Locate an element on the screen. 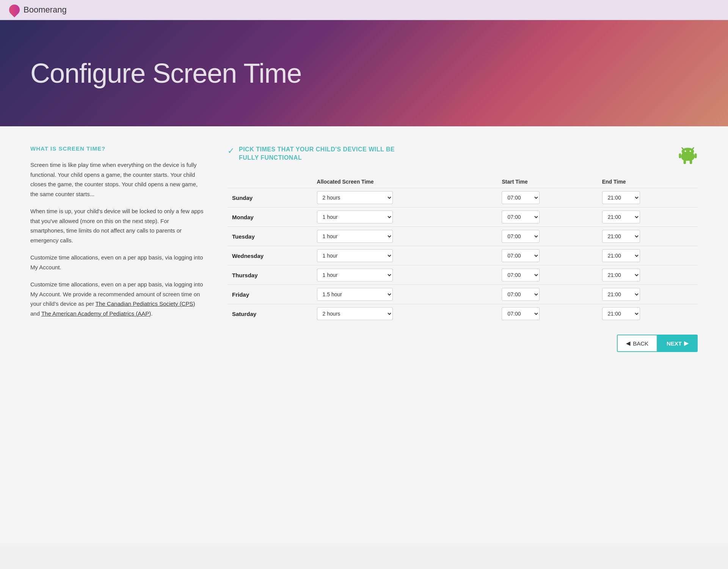 The height and width of the screenshot is (569, 728). end-cell-sunday: 18:0019:0020:0021:0022:00 is located at coordinates (648, 198).